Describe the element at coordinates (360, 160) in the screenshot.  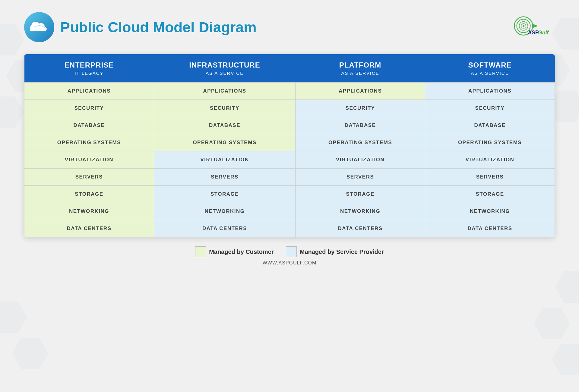
I see `cell-4-2: VIRTUALIZATION` at that location.